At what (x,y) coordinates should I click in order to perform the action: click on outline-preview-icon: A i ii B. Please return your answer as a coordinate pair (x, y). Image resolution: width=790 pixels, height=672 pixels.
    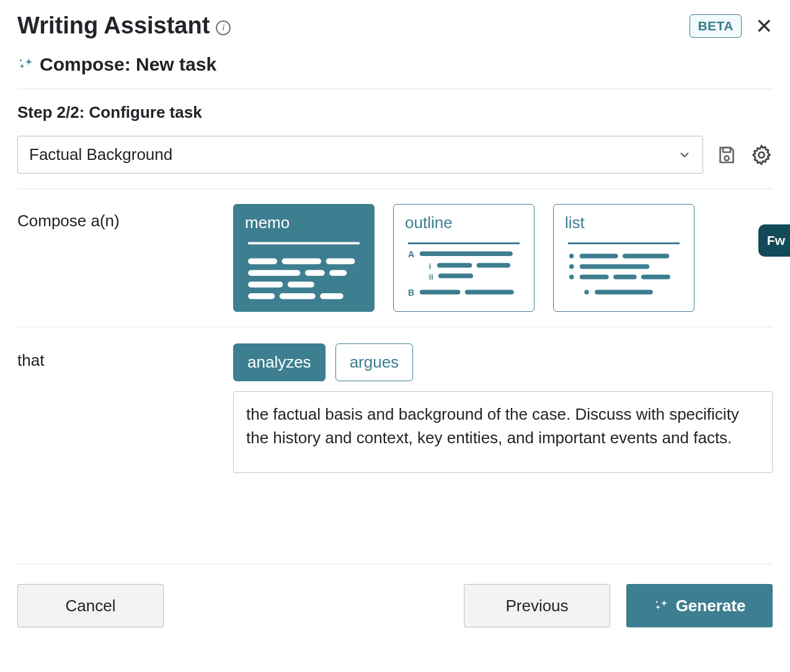
    Looking at the image, I should click on (464, 270).